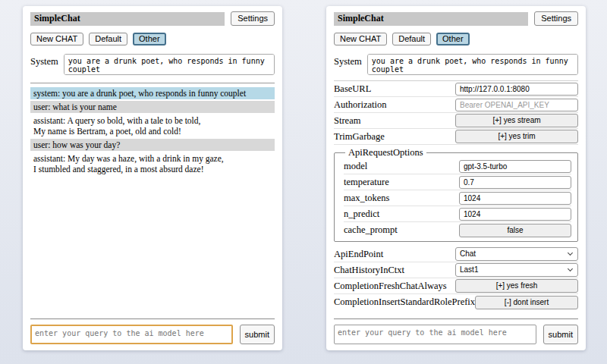 The image size is (607, 364). I want to click on chat-history-select: Last1, so click(517, 270).